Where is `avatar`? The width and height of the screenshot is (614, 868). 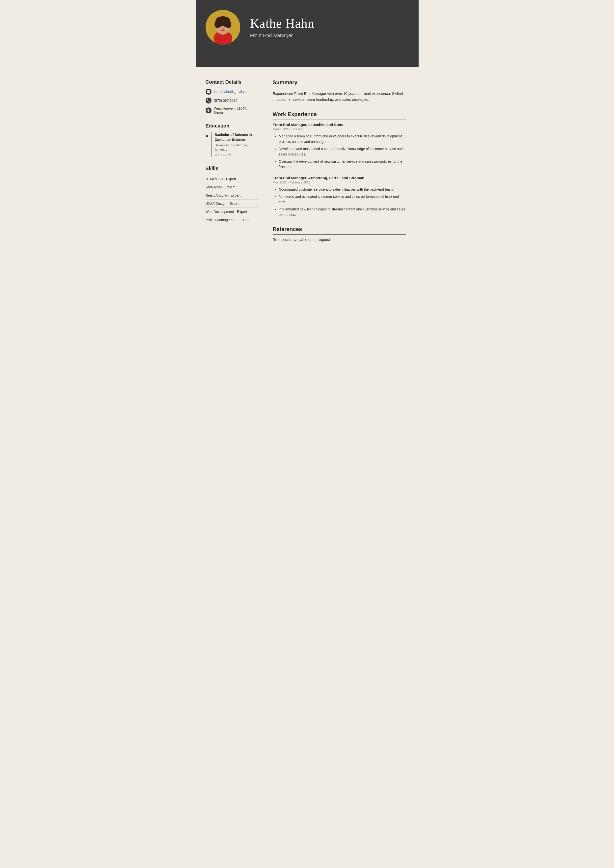 avatar is located at coordinates (223, 27).